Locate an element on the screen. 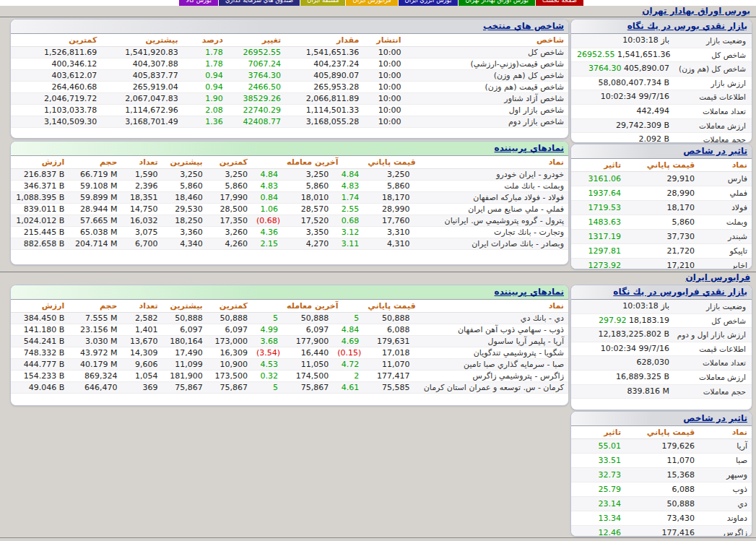 Image resolution: width=756 pixels, height=541 pixels. change-value: 297.92 is located at coordinates (612, 321).